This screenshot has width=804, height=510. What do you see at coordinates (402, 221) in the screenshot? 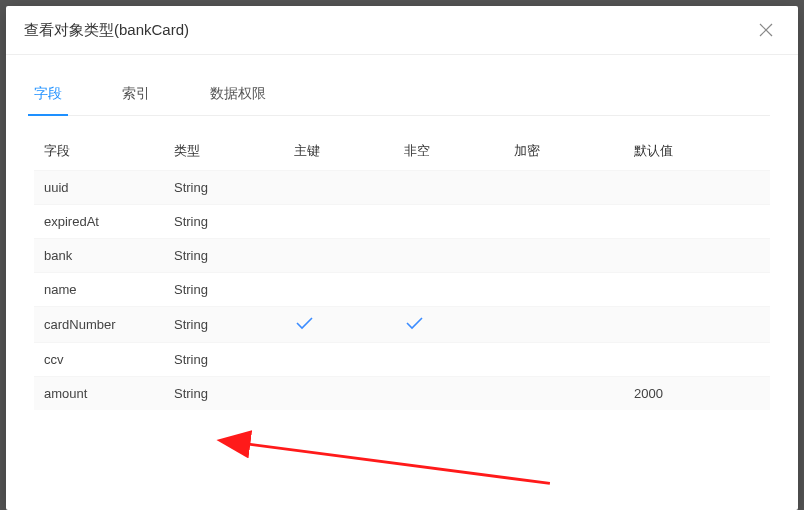
I see `table-row: expiredAtString` at bounding box center [402, 221].